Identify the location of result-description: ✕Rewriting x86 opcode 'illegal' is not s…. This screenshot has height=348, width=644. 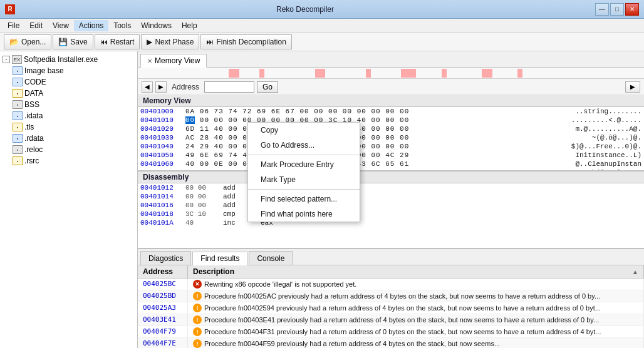
(416, 284).